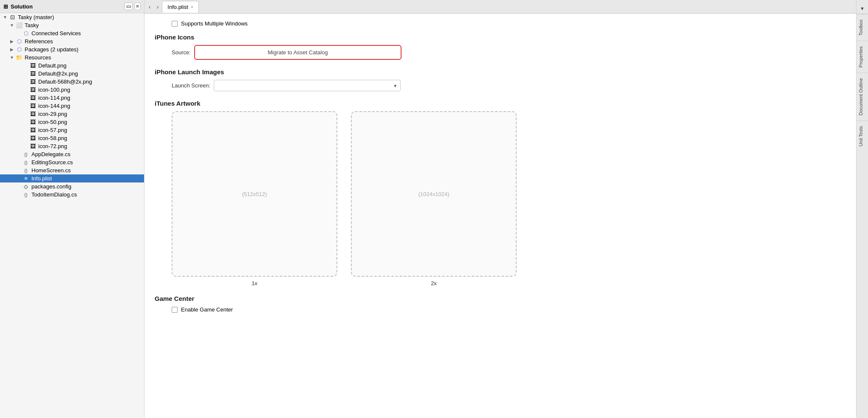  I want to click on icon144-icon: 🖼, so click(33, 106).